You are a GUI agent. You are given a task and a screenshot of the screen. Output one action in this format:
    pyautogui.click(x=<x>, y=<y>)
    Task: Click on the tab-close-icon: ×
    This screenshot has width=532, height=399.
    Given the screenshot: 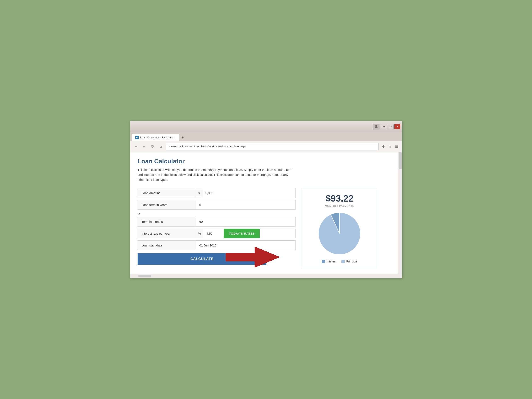 What is the action you would take?
    pyautogui.click(x=175, y=138)
    